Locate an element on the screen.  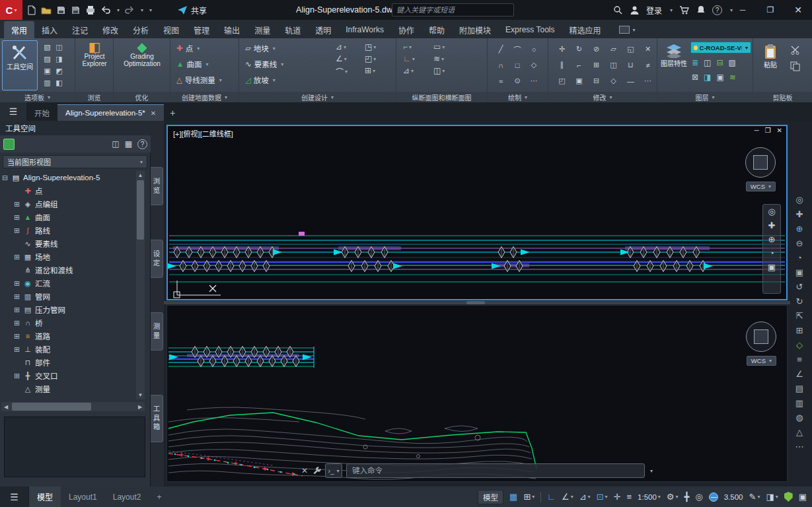
tree-item-survey: △ 测量 is located at coordinates (68, 389).